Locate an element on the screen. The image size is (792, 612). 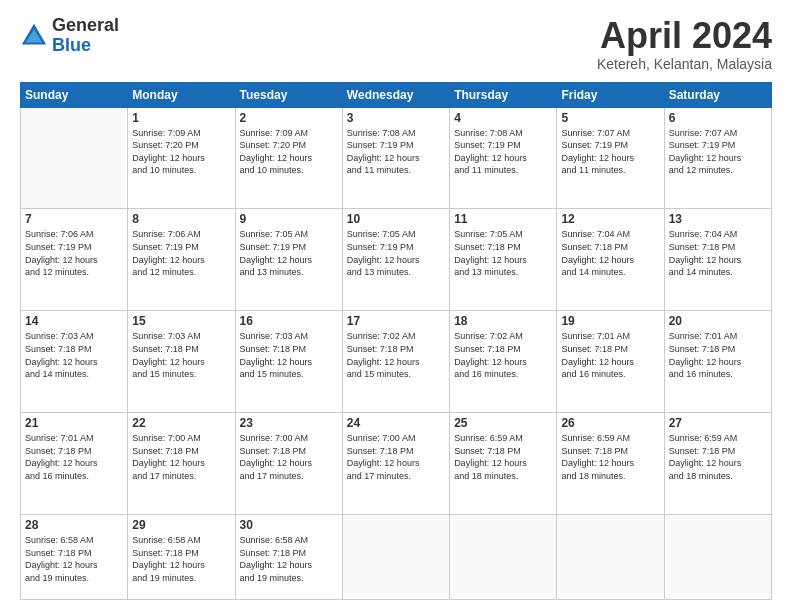
day-number: 27 is located at coordinates (718, 423).